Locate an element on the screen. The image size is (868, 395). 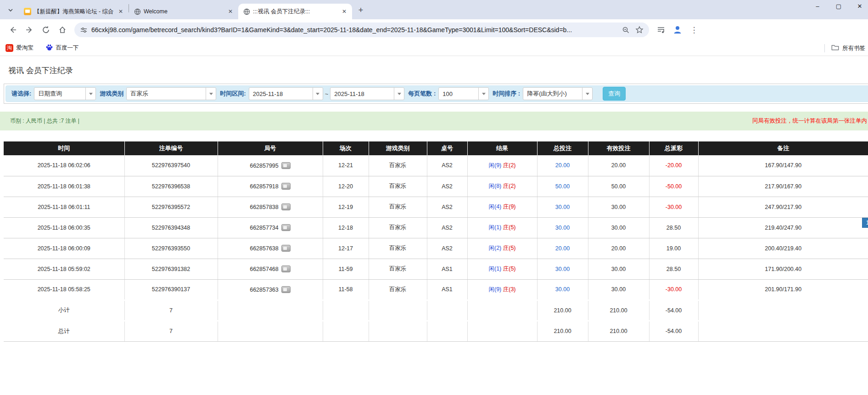
cell-session: 12-20 is located at coordinates (346, 186).